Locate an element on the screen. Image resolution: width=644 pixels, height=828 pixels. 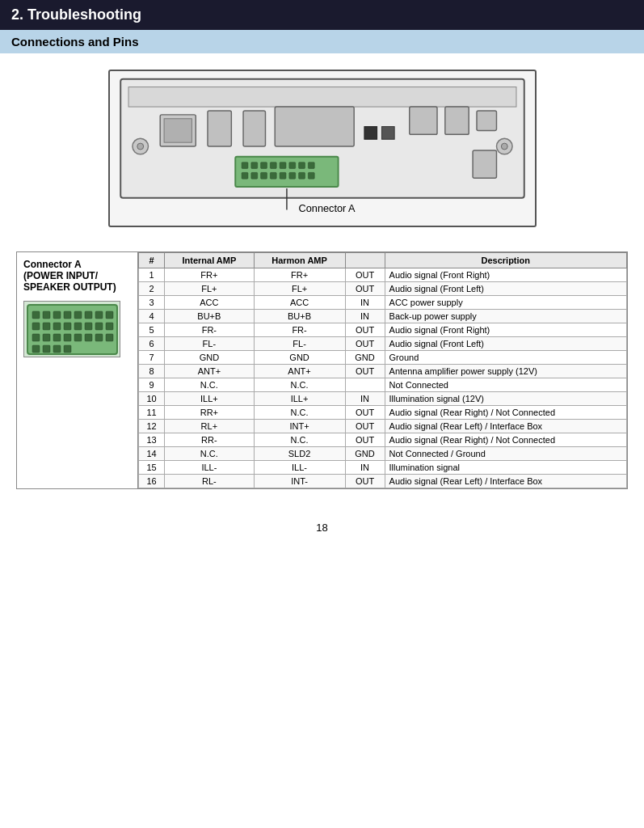
cell-10-2: N.C. is located at coordinates (299, 412).